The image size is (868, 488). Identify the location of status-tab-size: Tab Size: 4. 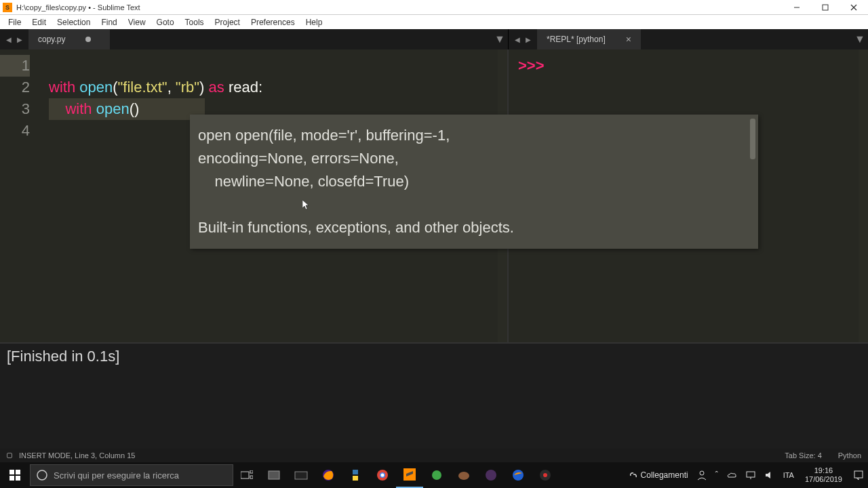
(803, 455).